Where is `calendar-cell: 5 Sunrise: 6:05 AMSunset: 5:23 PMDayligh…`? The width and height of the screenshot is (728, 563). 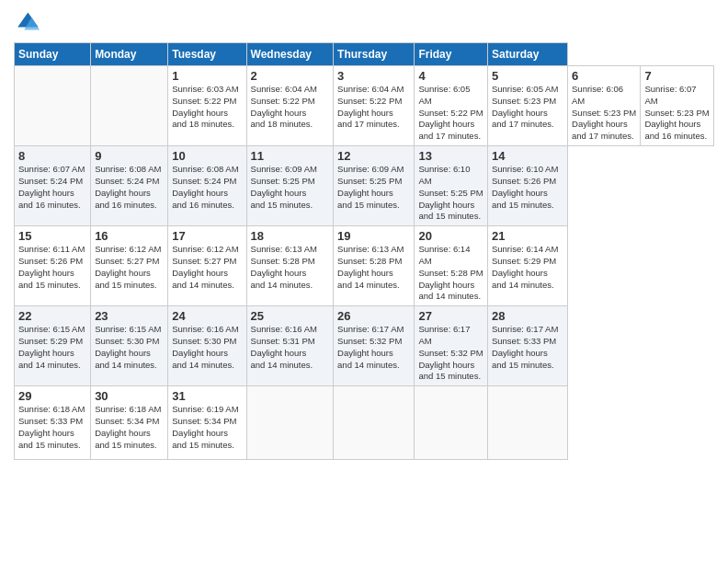 calendar-cell: 5 Sunrise: 6:05 AMSunset: 5:23 PMDayligh… is located at coordinates (528, 107).